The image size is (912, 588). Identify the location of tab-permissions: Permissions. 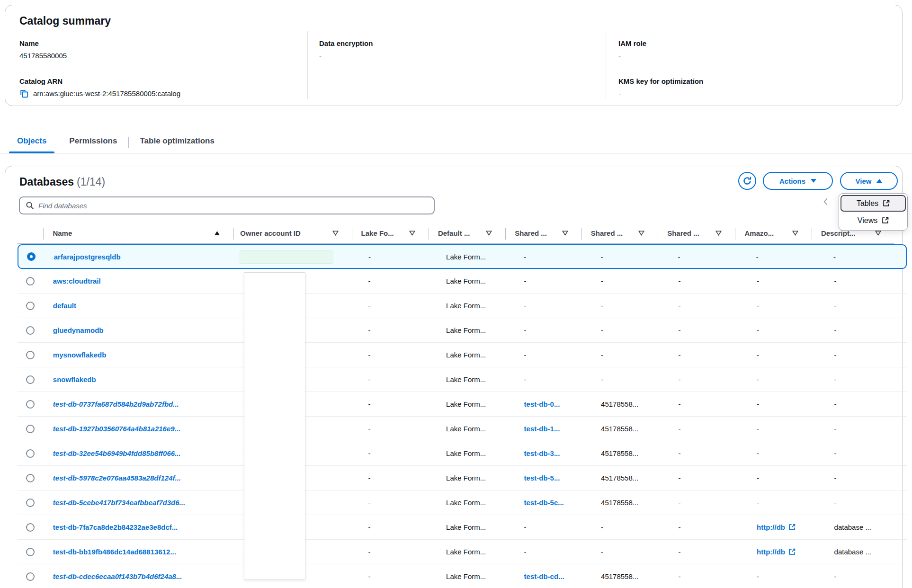
(93, 142).